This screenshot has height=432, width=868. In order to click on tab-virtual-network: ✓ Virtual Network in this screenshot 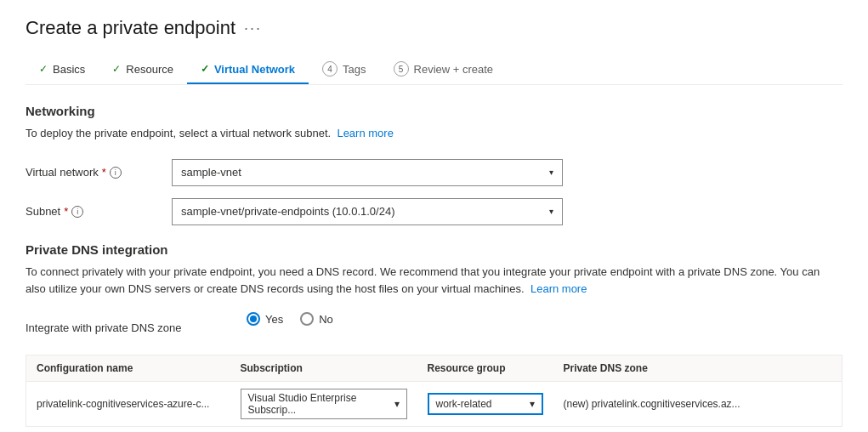, I will do `click(248, 70)`.